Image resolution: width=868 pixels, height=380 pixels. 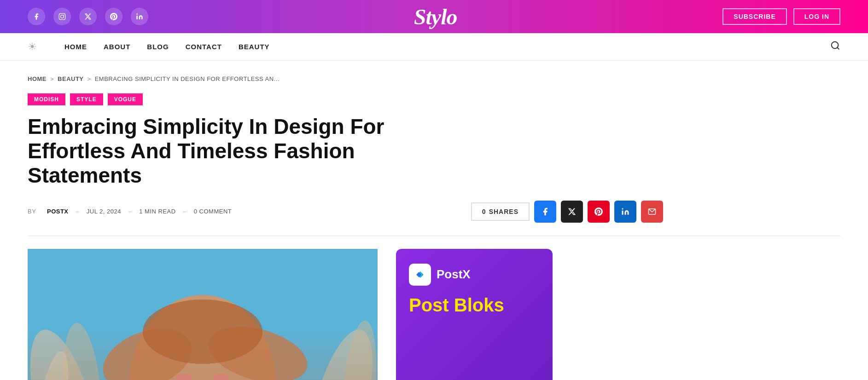 What do you see at coordinates (545, 212) in the screenshot?
I see `share-facebook-button` at bounding box center [545, 212].